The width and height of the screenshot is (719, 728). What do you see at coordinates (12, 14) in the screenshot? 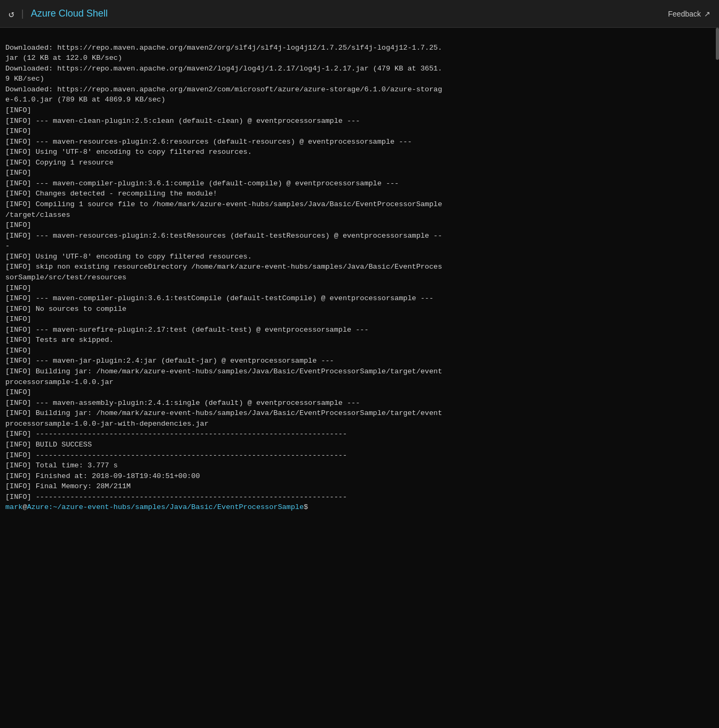
I see `refresh-icon: ↺` at bounding box center [12, 14].